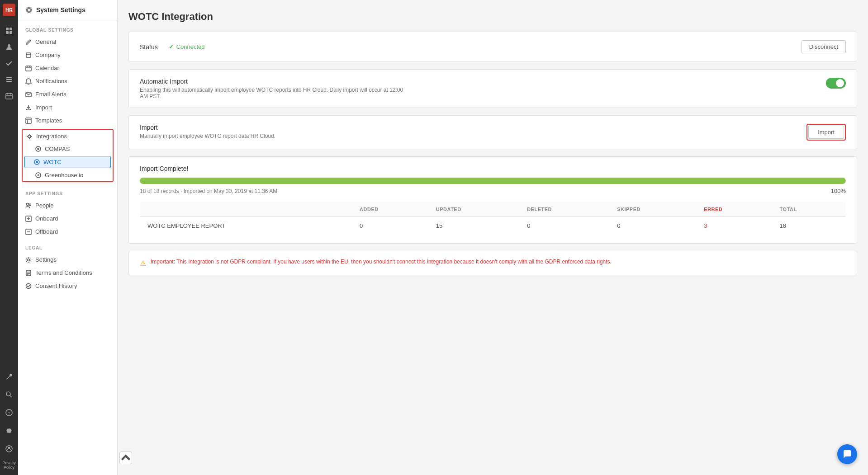  Describe the element at coordinates (126, 458) in the screenshot. I see `scroll-up-button` at that location.